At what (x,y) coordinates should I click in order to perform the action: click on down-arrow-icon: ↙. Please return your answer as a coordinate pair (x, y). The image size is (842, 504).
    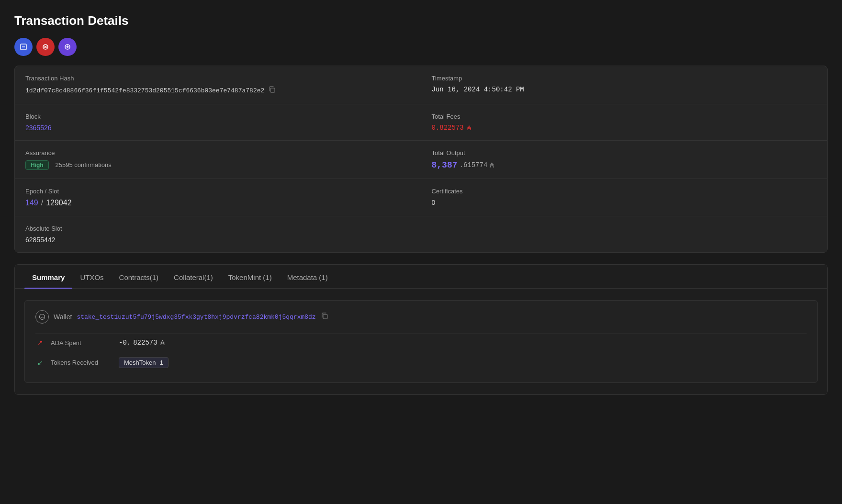
    Looking at the image, I should click on (40, 363).